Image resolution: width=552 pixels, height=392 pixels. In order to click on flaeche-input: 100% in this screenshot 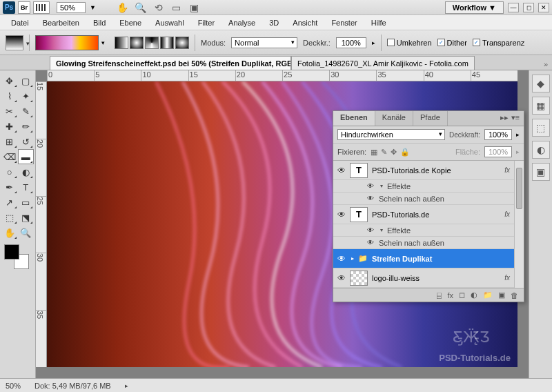, I will do `click(498, 152)`.